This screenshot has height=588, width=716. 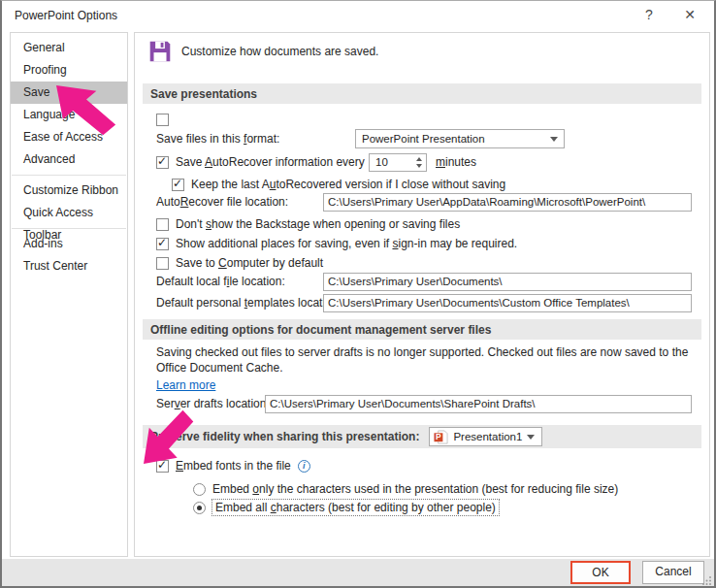 I want to click on row-embed-fonts: Embed fonts in the file i, so click(x=429, y=466).